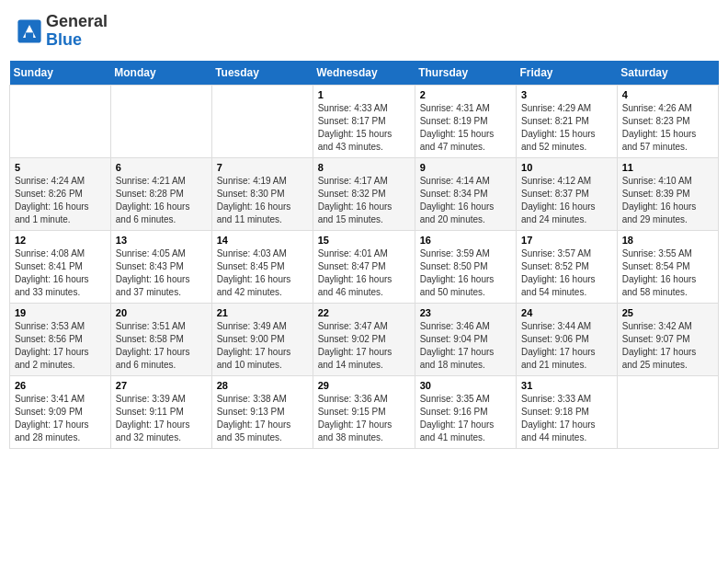 This screenshot has height=563, width=728. I want to click on day-number: 24, so click(566, 313).